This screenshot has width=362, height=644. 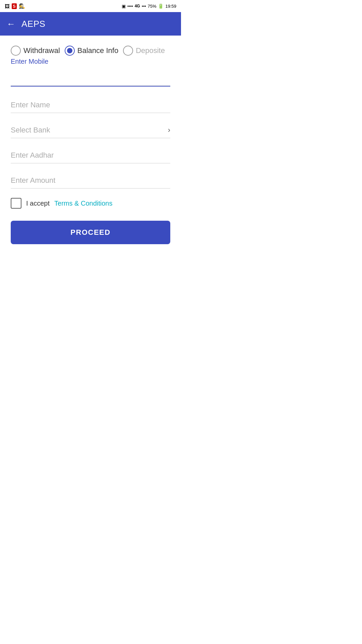 What do you see at coordinates (161, 6) in the screenshot?
I see `battery-icon: 🔋` at bounding box center [161, 6].